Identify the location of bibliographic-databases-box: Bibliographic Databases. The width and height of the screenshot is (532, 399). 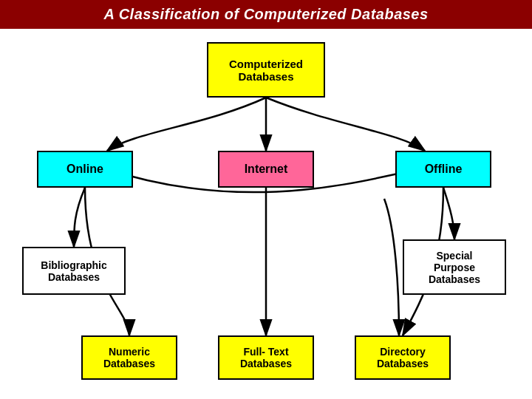
(74, 270).